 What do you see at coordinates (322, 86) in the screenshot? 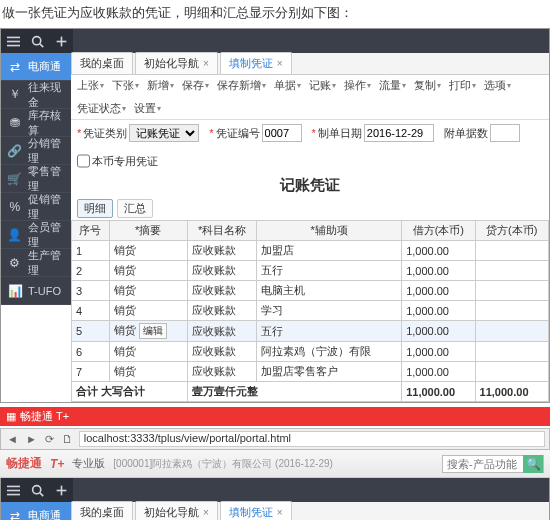
I see `toolbar-button: 记账 ▾` at bounding box center [322, 86].